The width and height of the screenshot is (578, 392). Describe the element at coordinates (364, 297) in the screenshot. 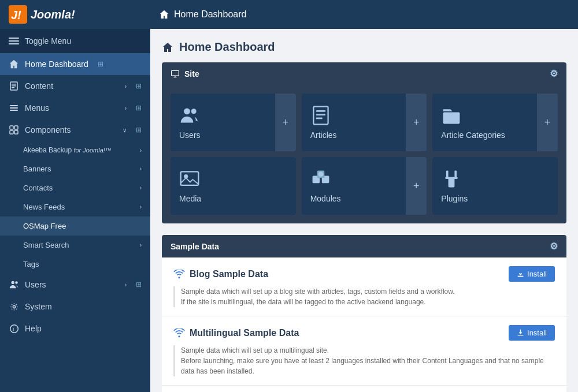

I see `blog-sample-desc: Sample data which will set up a blog sit…` at that location.